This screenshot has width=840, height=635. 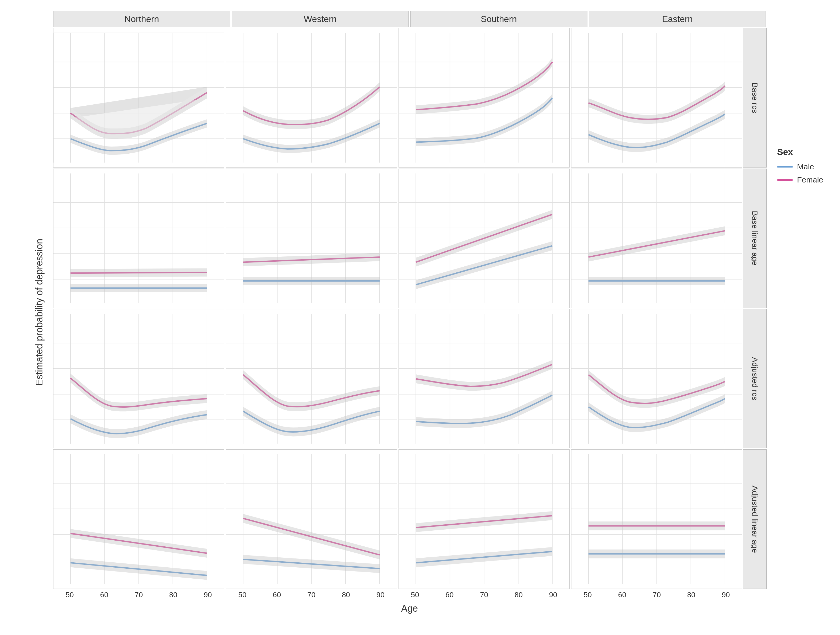 I want to click on row-label-3: Adjusted rcs, so click(x=755, y=378).